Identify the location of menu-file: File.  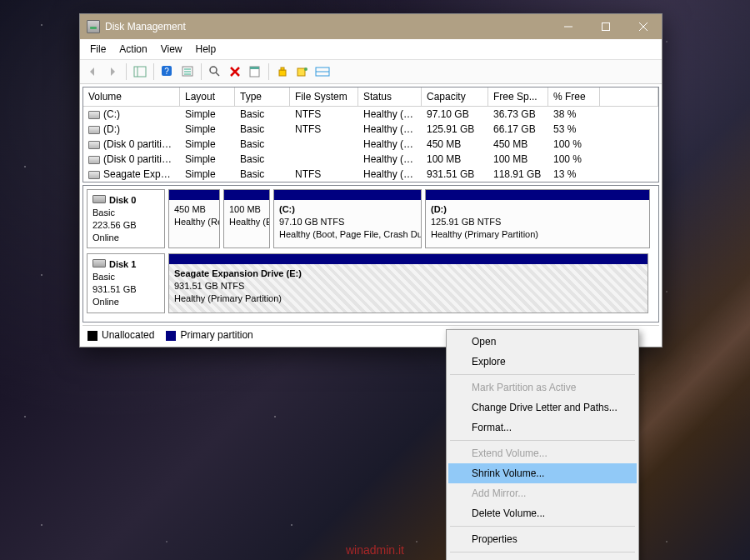
(98, 49).